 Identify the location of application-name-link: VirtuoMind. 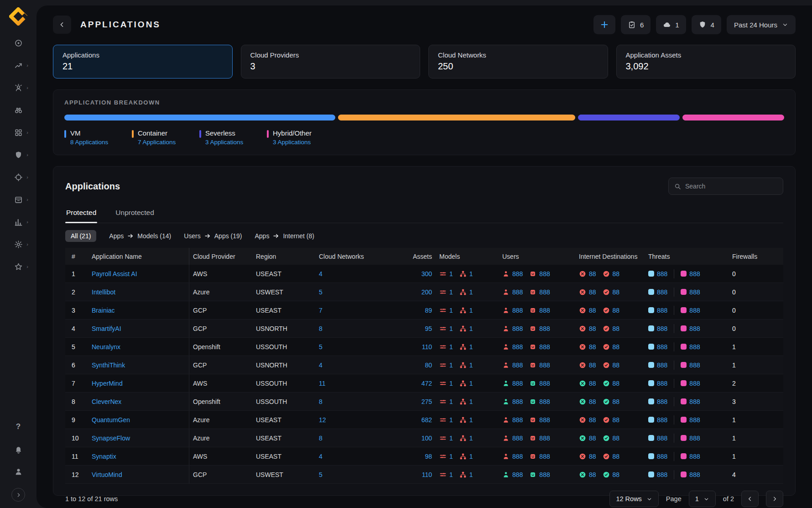
(107, 475).